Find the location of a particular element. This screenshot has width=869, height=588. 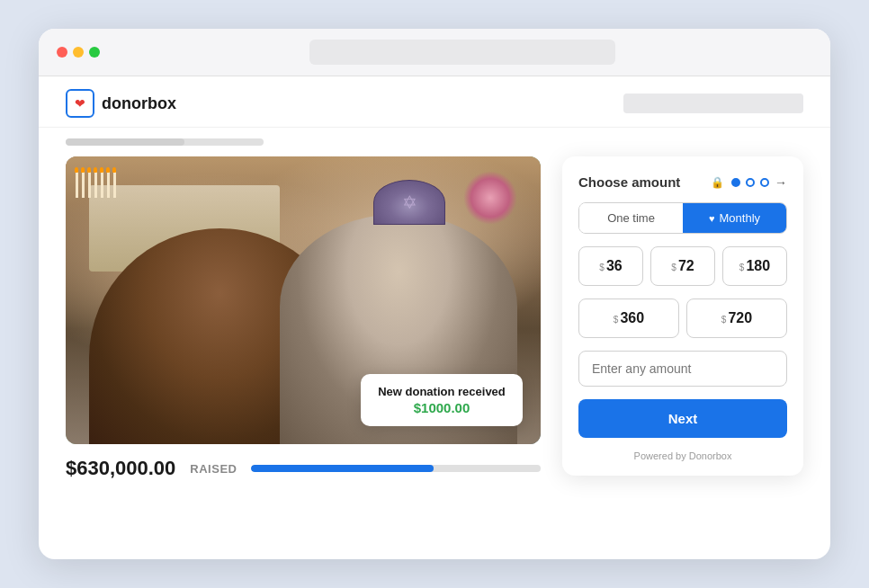

heart-icon-monthly: ♥ is located at coordinates (712, 218).